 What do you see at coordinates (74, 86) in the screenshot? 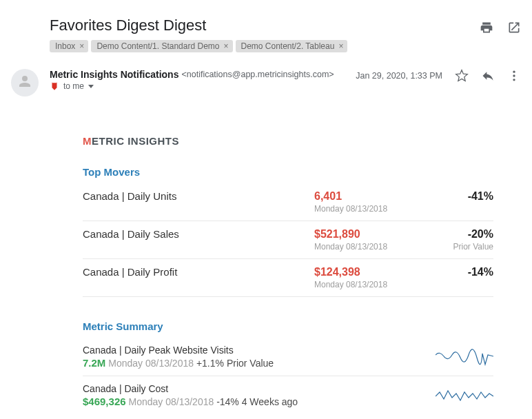
I see `recipient-label: to me` at bounding box center [74, 86].